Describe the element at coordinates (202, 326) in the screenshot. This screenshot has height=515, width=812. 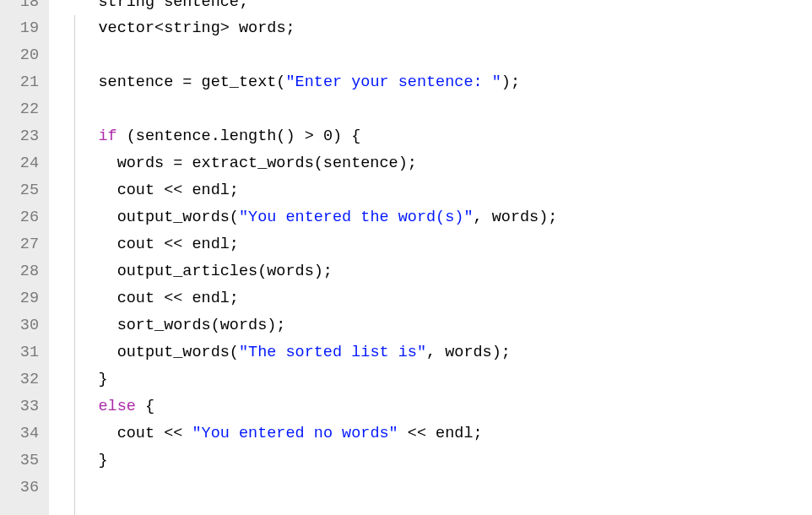
I see `token: sort_words(words);` at that location.